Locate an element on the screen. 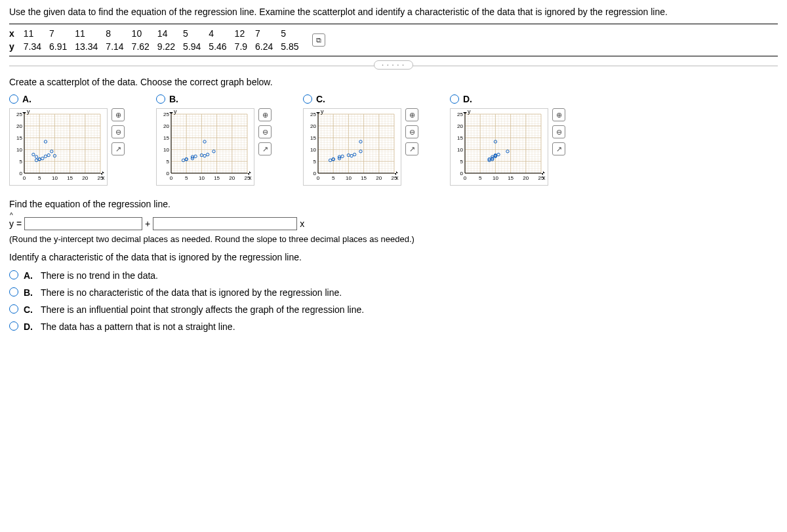 The image size is (787, 532). slope-input is located at coordinates (225, 224).